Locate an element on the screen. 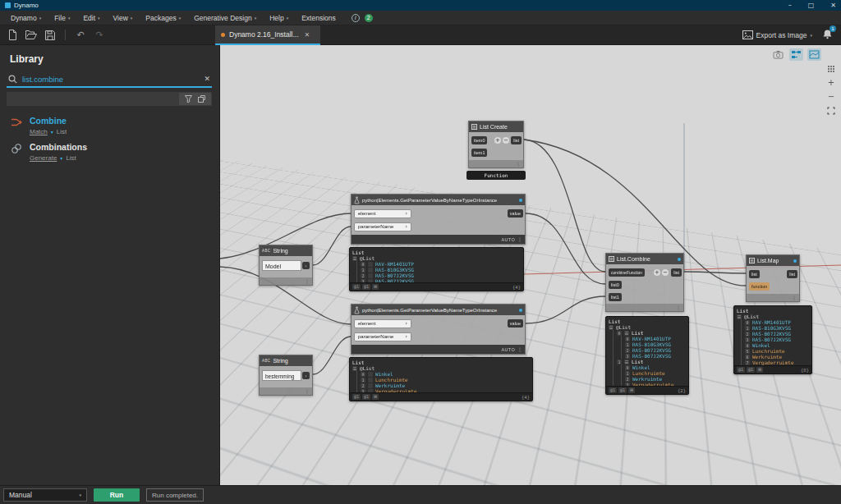  tab-workspace: Dynamo 2.16_Install... ✕ is located at coordinates (268, 35).